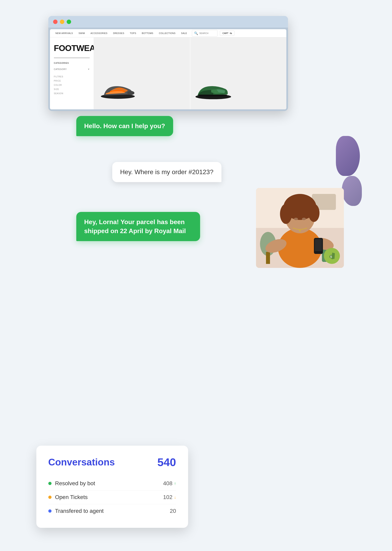 This screenshot has height=551, width=392. Describe the element at coordinates (170, 497) in the screenshot. I see `stats-value-open: 102 ↓` at that location.